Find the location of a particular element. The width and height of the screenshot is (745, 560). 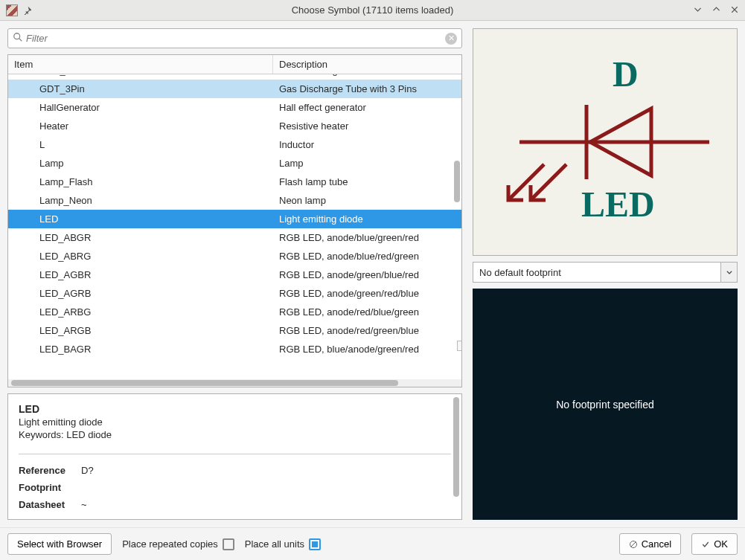

row-item: LED_ARGB is located at coordinates (141, 330).